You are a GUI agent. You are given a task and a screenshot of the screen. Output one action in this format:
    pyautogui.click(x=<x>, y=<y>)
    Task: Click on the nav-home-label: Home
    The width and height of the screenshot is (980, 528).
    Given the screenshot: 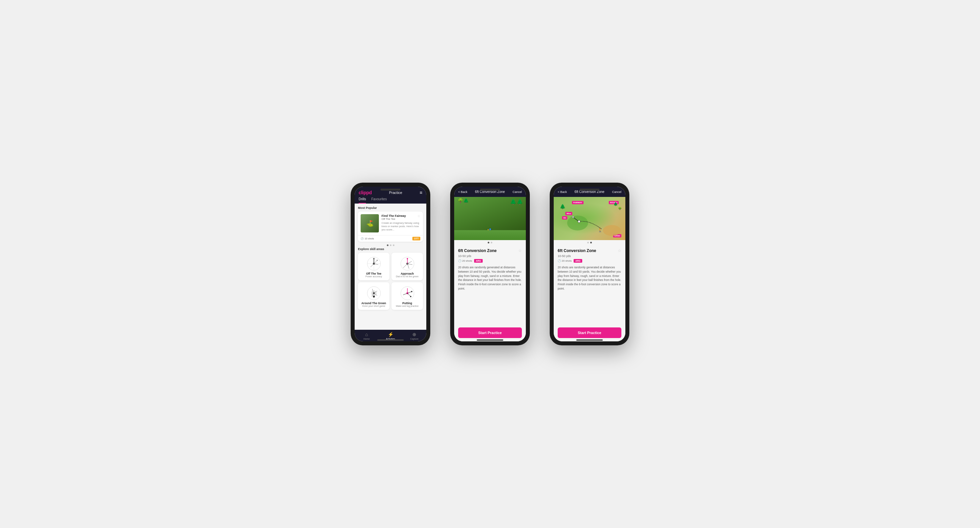 What is the action you would take?
    pyautogui.click(x=367, y=339)
    